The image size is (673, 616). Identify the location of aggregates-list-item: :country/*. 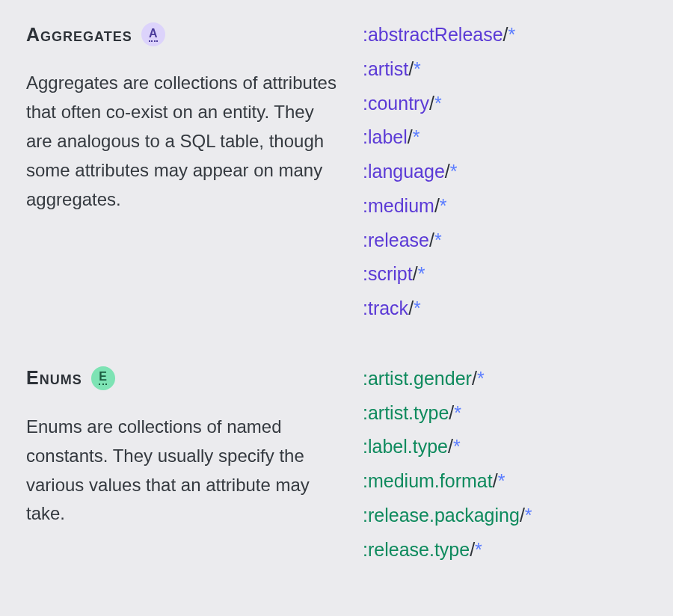
(505, 104).